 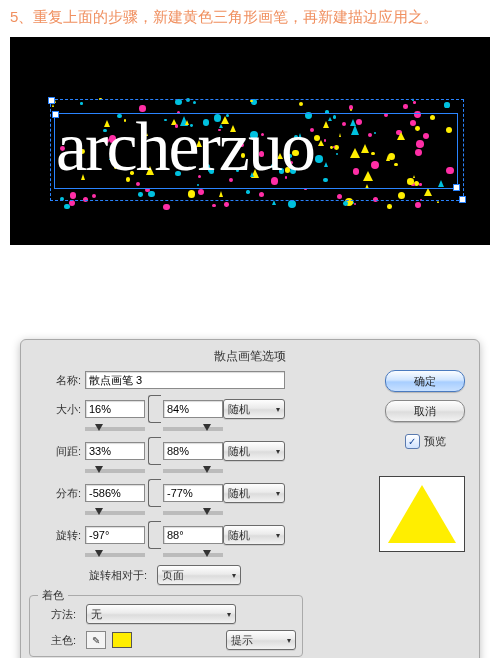 I want to click on ok-button: 确定, so click(x=425, y=381).